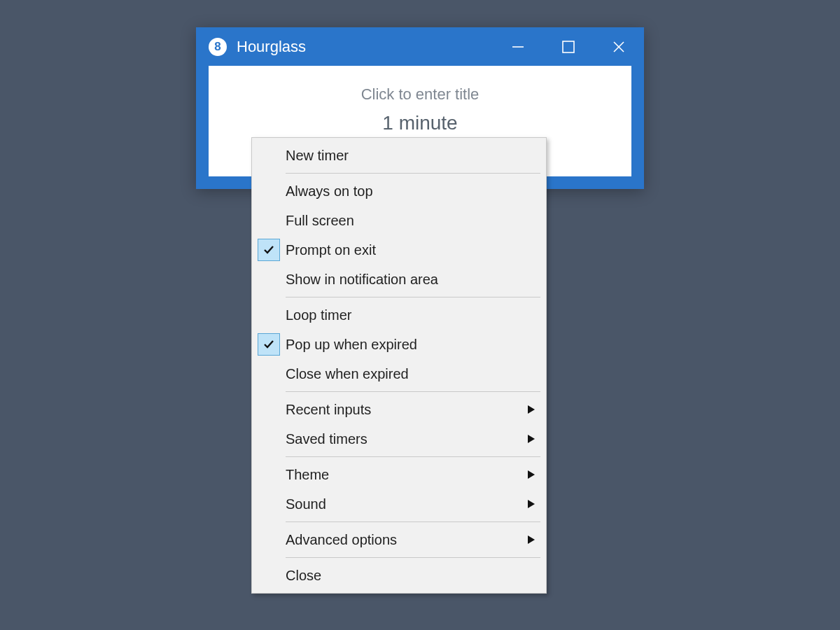 This screenshot has height=630, width=840. What do you see at coordinates (399, 155) in the screenshot?
I see `menu-item-new-timer: New timer` at bounding box center [399, 155].